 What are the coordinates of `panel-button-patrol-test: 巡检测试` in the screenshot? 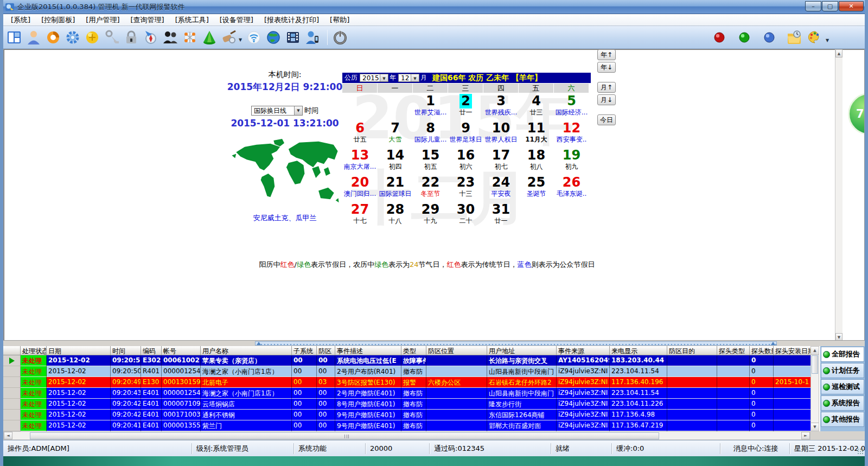 It's located at (843, 387).